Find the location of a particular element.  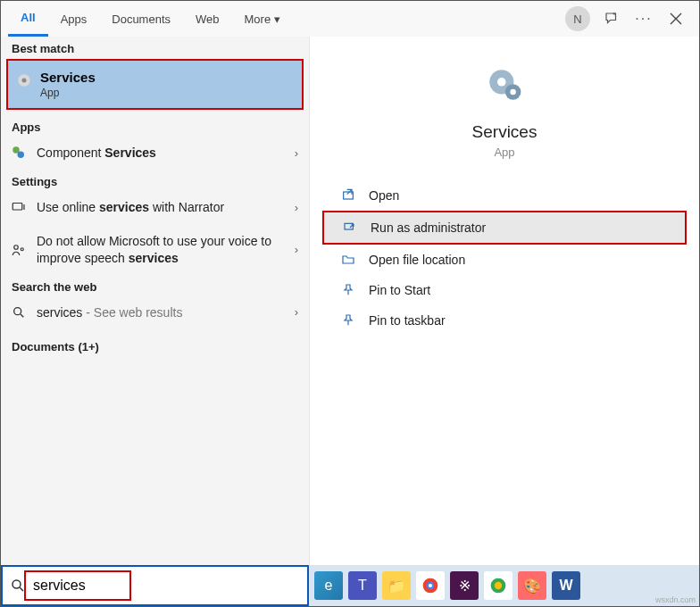

admin-icon is located at coordinates (350, 228).